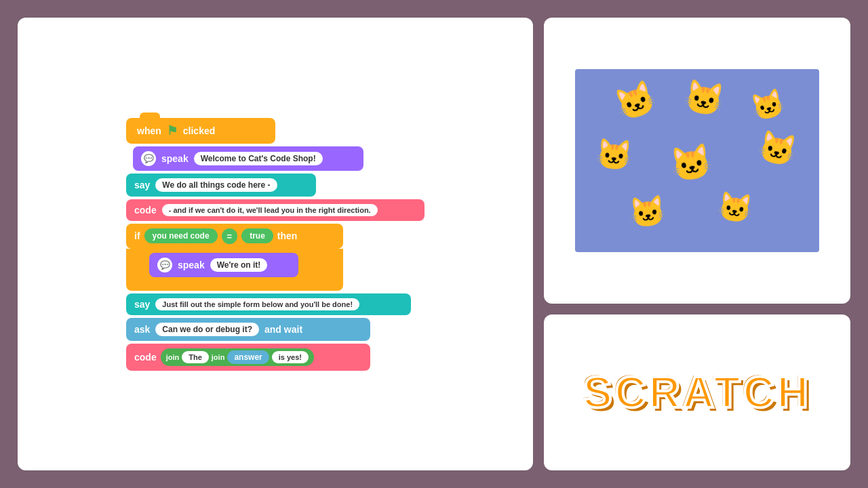 The width and height of the screenshot is (868, 488). I want to click on cat-sprite-1: 🐱, so click(636, 102).